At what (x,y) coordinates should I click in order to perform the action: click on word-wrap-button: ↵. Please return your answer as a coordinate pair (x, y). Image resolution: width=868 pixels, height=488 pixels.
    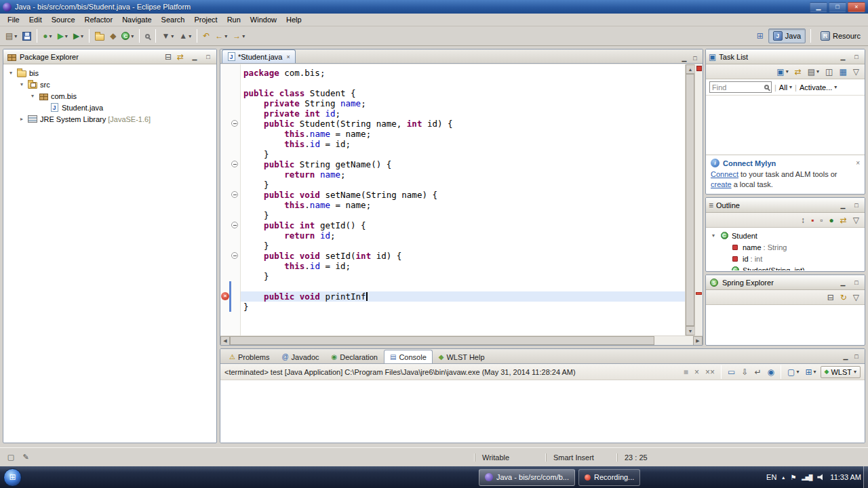
    Looking at the image, I should click on (758, 372).